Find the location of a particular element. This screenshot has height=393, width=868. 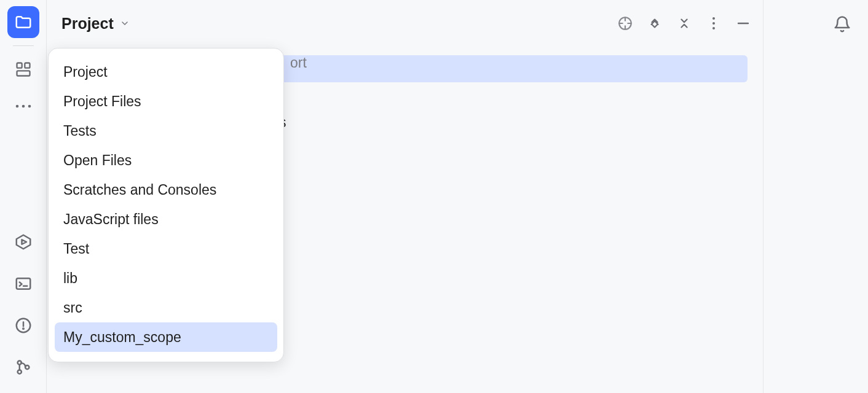

more-tool-icon is located at coordinates (23, 106).